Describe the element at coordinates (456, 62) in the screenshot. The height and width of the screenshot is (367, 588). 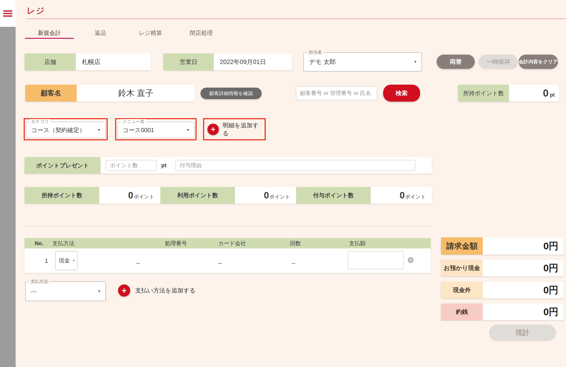
I see `exchange-button: 両替` at that location.